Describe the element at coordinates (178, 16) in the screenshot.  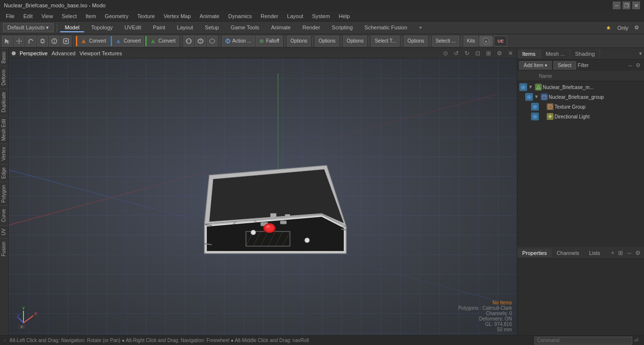
I see `menu-vertexmap: Vertex Map` at that location.